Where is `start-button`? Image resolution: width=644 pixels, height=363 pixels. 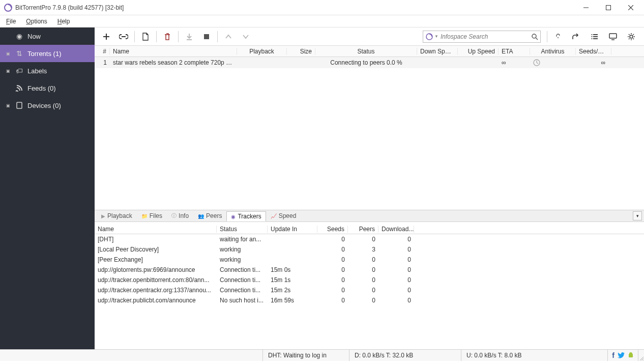
start-button is located at coordinates (189, 37).